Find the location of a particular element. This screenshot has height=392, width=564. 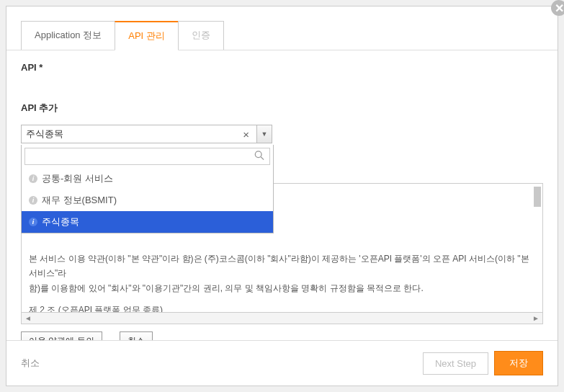

dropdown-list: i 공통-회원 서비스 i 재무 정보(BSMIT) i 주식종목 is located at coordinates (147, 200).